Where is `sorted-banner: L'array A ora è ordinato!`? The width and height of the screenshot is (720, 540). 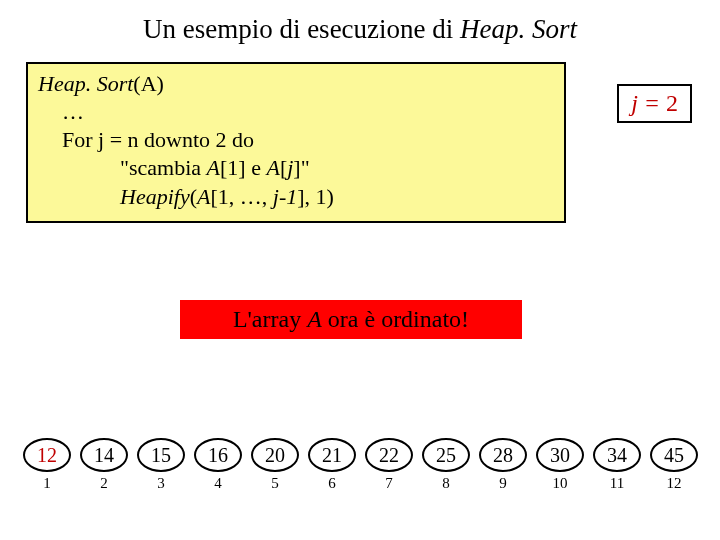 sorted-banner: L'array A ora è ordinato! is located at coordinates (351, 320).